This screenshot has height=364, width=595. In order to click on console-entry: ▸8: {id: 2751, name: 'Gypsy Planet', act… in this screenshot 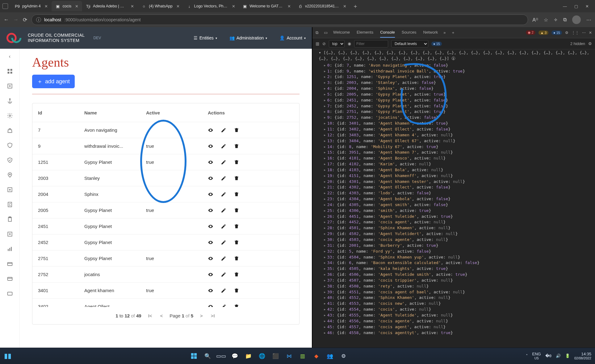, I will do `click(454, 112)`.